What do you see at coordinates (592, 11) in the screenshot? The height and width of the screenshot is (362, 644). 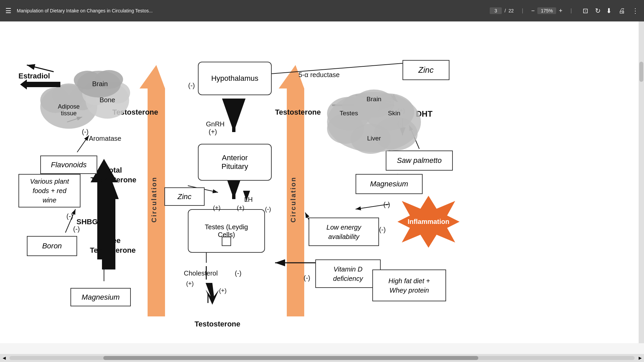 I see `toolbar-actions: ⊡ ↻` at bounding box center [592, 11].